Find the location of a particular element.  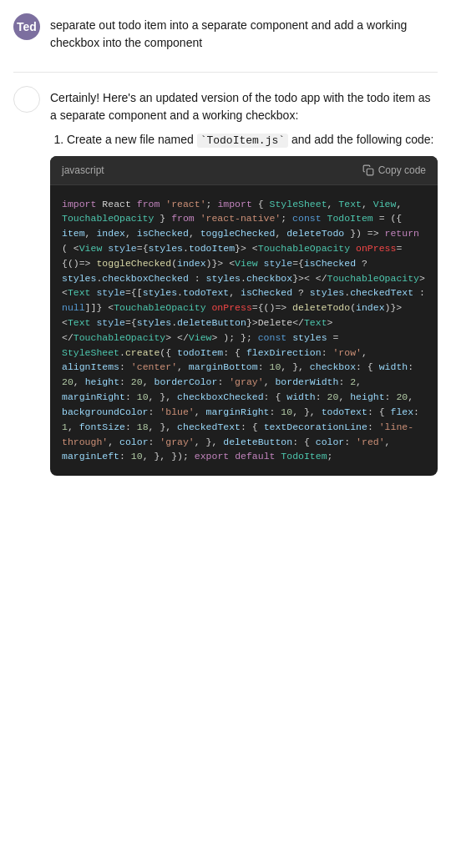

step-1: Create a new file named `TodoItem.js` an… is located at coordinates (252, 140).